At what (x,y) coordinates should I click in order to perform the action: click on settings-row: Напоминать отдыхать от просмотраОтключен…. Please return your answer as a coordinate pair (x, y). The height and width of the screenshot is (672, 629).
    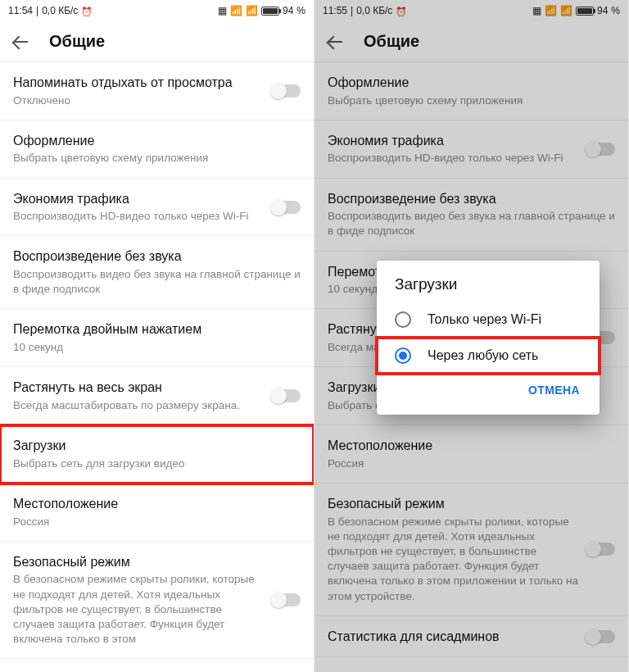
    Looking at the image, I should click on (157, 92).